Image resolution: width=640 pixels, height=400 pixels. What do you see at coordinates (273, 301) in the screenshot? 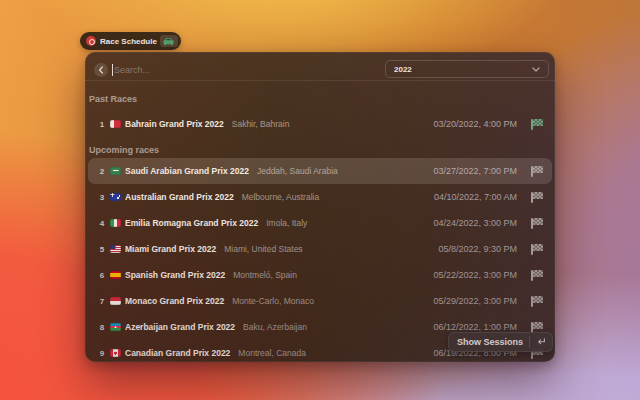
I see `race-location: Monte-Carlo, Monaco` at bounding box center [273, 301].